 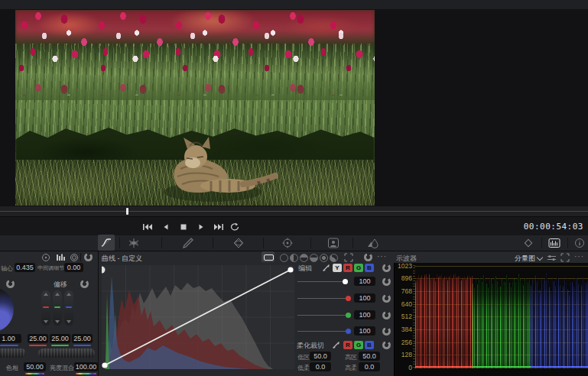 What do you see at coordinates (69, 308) in the screenshot?
I see `offset-blue-bar` at bounding box center [69, 308].